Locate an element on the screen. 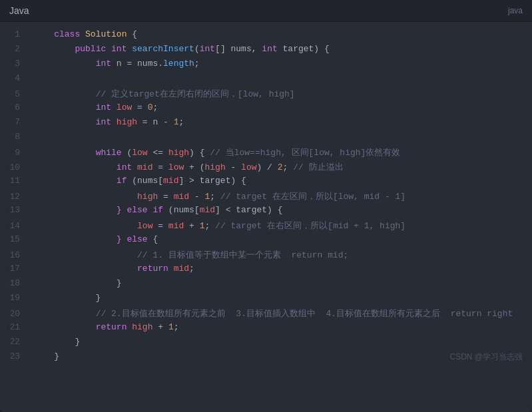 The width and height of the screenshot is (532, 412). line-number: 1 is located at coordinates (17, 35).